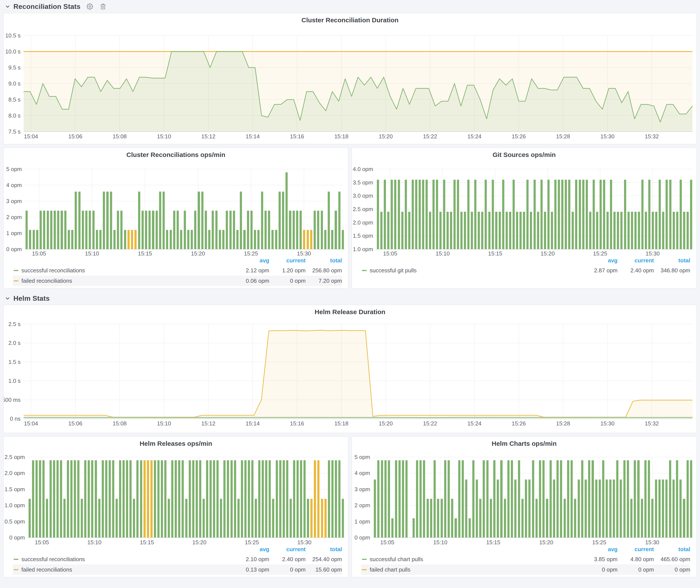 This screenshot has width=700, height=588. What do you see at coordinates (350, 7) in the screenshot?
I see `section-header-reconciliation-stats: Reconciliation Stats` at bounding box center [350, 7].